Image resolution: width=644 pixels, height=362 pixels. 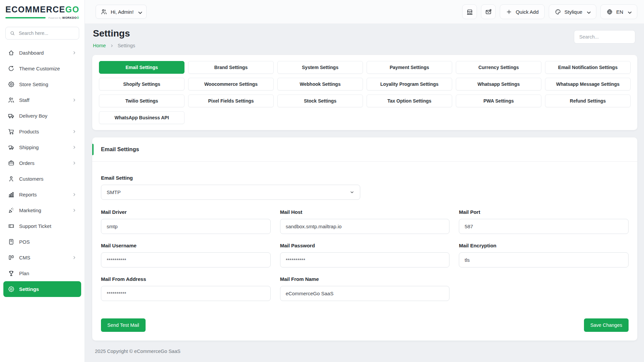 What do you see at coordinates (574, 12) in the screenshot?
I see `theme-style-label: Stylique` at bounding box center [574, 12].